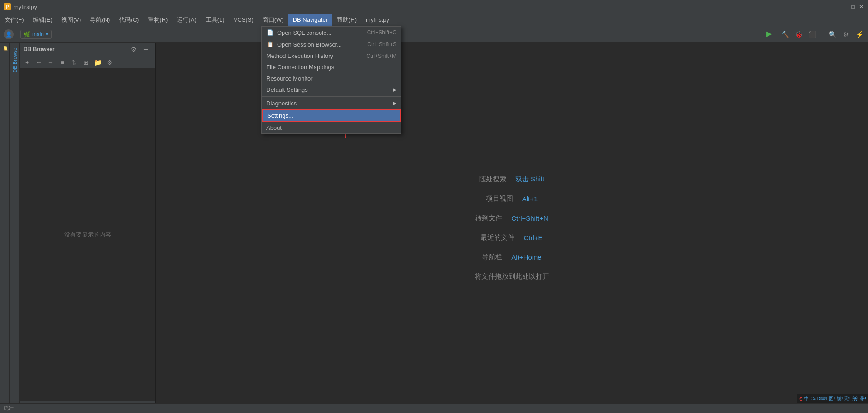 The width and height of the screenshot is (868, 413). Describe the element at coordinates (273, 20) in the screenshot. I see `menu-window: 窗口(W)` at that location.